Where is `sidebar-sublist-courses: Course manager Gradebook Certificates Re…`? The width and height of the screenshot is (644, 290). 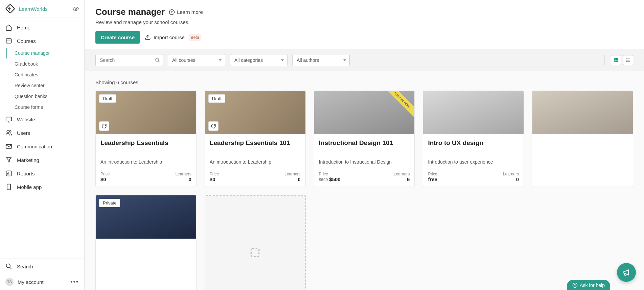
sidebar-sublist-courses: Course manager Gradebook Certificates Re… is located at coordinates (45, 80).